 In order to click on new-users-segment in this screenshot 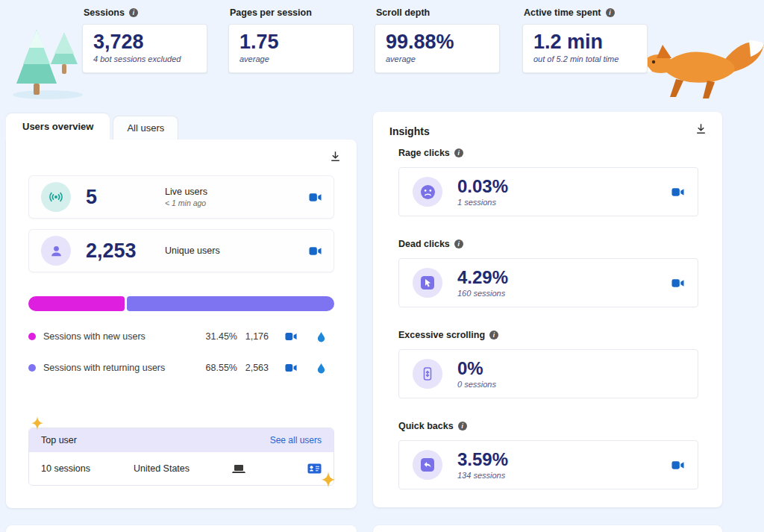, I will do `click(76, 304)`.